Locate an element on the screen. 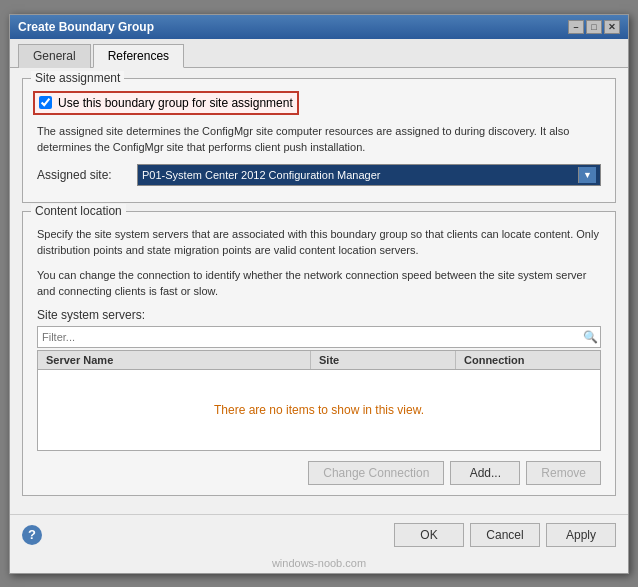 The width and height of the screenshot is (638, 587). site-assignment-description: The assigned site determines the ConfigM… is located at coordinates (319, 140).